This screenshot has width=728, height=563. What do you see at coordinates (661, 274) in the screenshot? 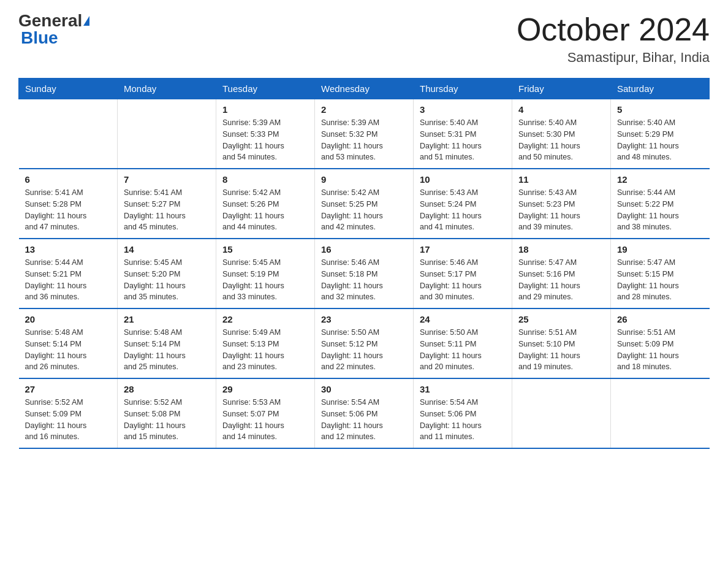
I see `day-cell: 19Sunrise: 5:47 AM Sunset: 5:15 PM Dayli…` at bounding box center [661, 274].